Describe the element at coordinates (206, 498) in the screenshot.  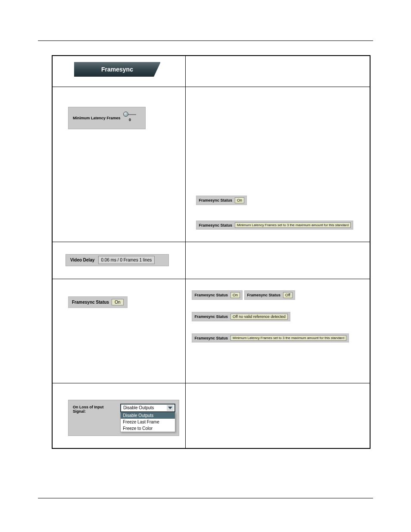
I see `bottom-rule` at that location.